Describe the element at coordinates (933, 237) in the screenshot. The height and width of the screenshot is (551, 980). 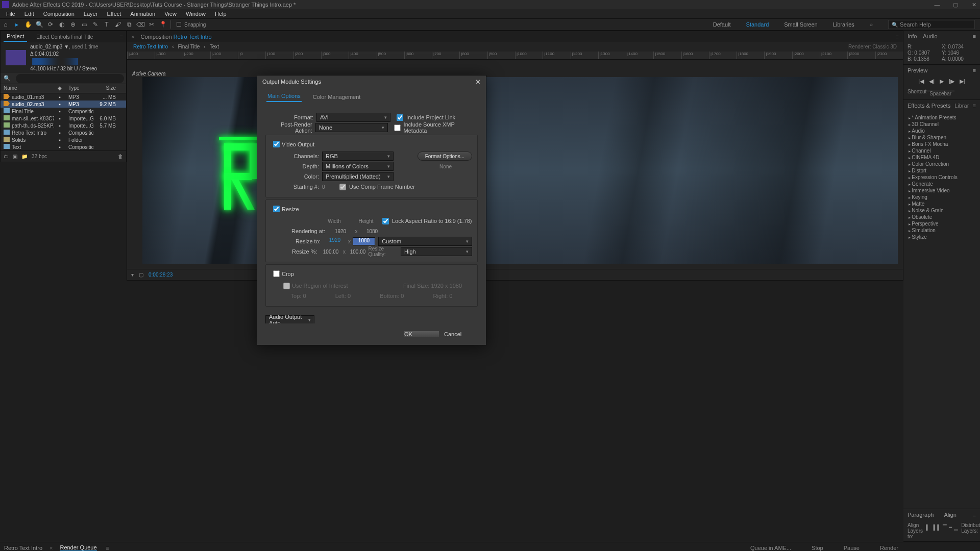
I see `fx-category: Stylize` at that location.